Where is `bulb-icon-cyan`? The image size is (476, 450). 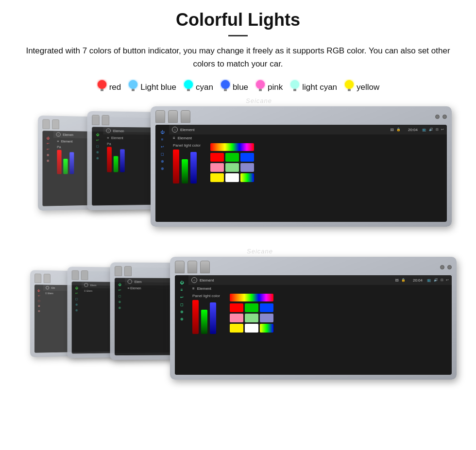 bulb-icon-cyan is located at coordinates (188, 87).